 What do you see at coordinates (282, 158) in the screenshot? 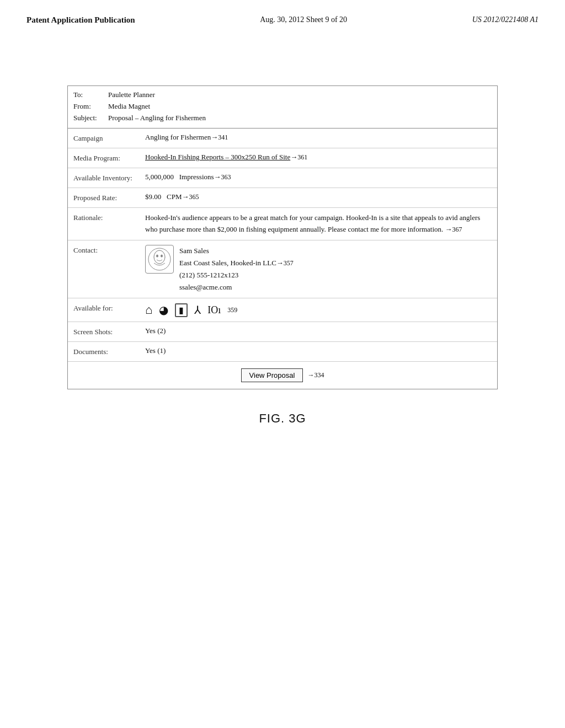
I see `media-program-row: Media Program: Hooked-In Fishing Reports…` at bounding box center [282, 158].